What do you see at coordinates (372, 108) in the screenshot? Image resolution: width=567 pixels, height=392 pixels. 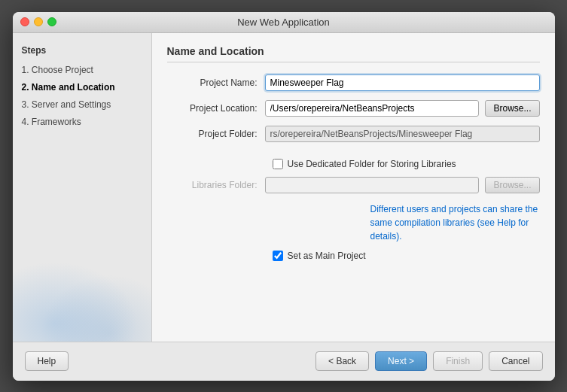 I see `project-location-input` at bounding box center [372, 108].